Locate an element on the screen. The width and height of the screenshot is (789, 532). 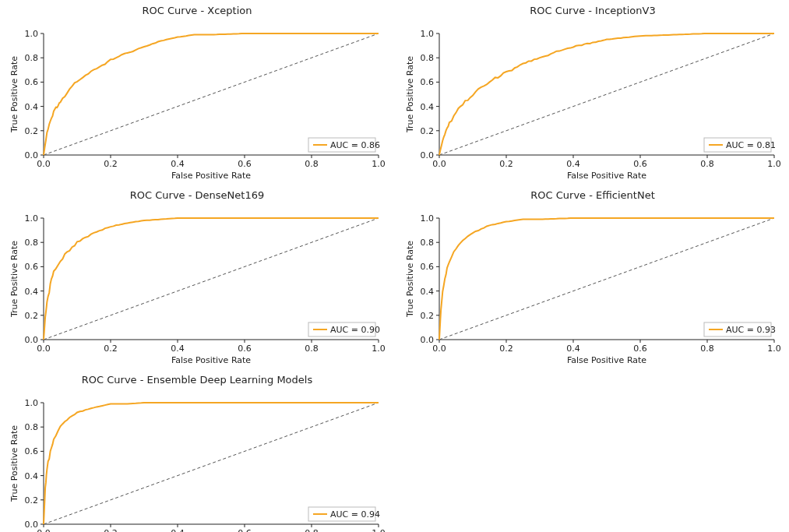
legend-label: AUC = 0.93 is located at coordinates (751, 330).